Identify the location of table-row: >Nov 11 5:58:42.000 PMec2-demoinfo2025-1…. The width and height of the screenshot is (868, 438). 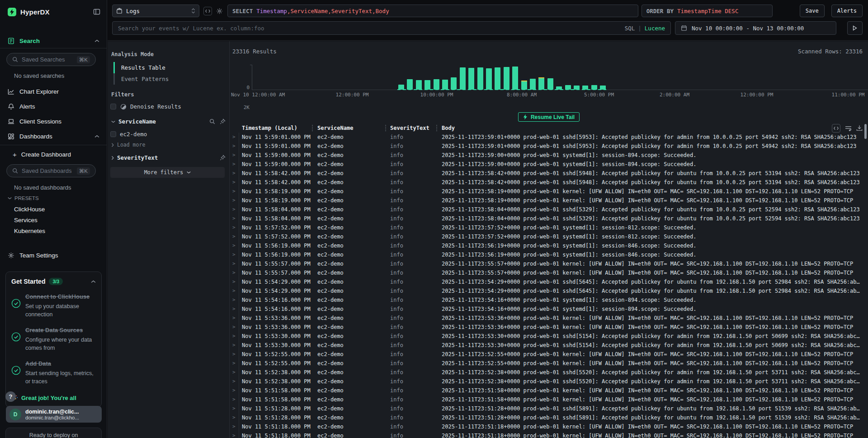
(549, 173).